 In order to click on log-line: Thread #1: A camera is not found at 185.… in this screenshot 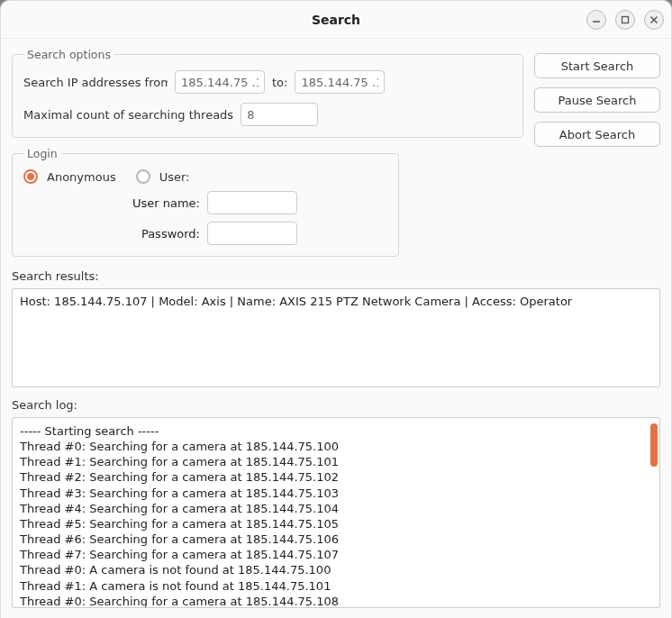, I will do `click(332, 586)`.